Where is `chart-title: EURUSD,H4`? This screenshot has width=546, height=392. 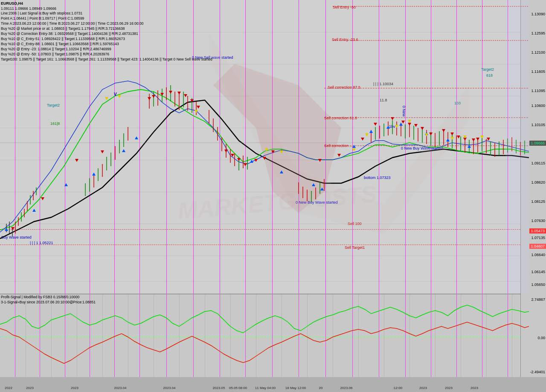
chart-title: EURUSD,H4 is located at coordinates (107, 3).